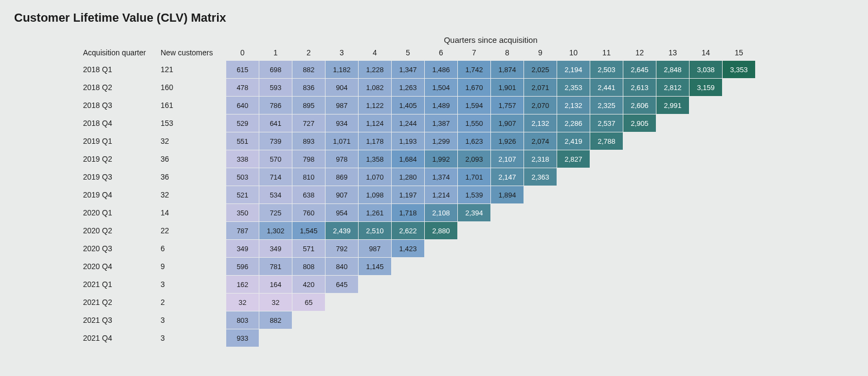 This screenshot has width=868, height=376. I want to click on new-customers: 22, so click(193, 231).